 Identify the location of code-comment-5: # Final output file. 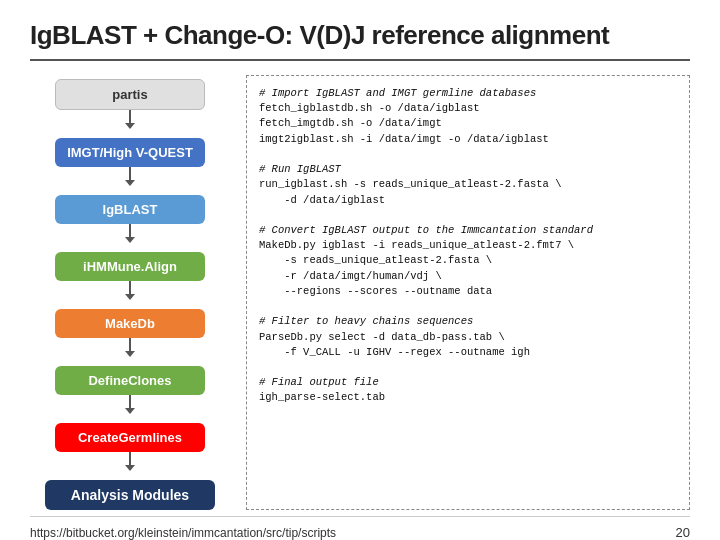
(319, 382).